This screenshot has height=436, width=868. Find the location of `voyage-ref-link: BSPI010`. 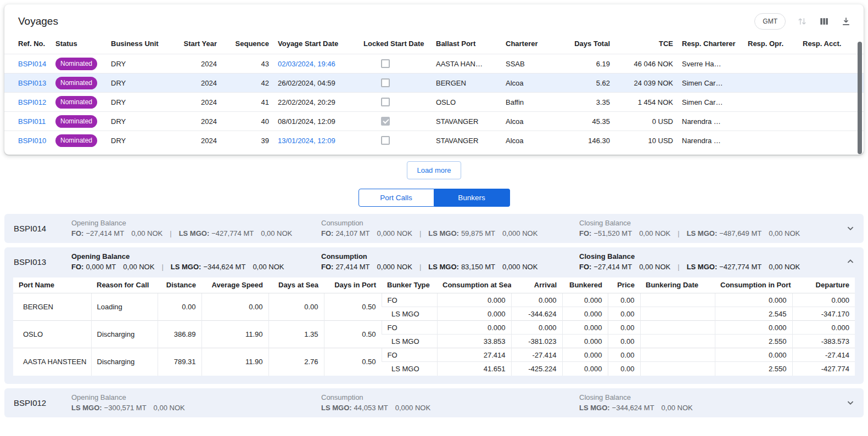

voyage-ref-link: BSPI010 is located at coordinates (32, 140).